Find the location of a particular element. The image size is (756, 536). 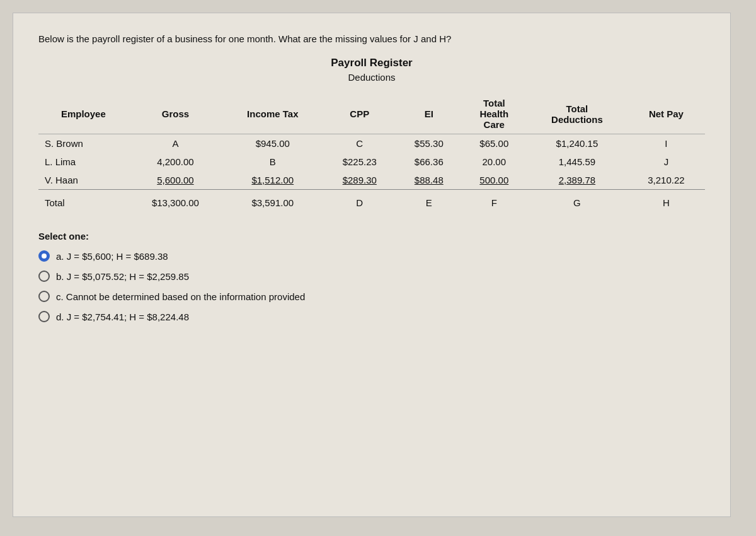

cell-net_pay: J is located at coordinates (667, 161).